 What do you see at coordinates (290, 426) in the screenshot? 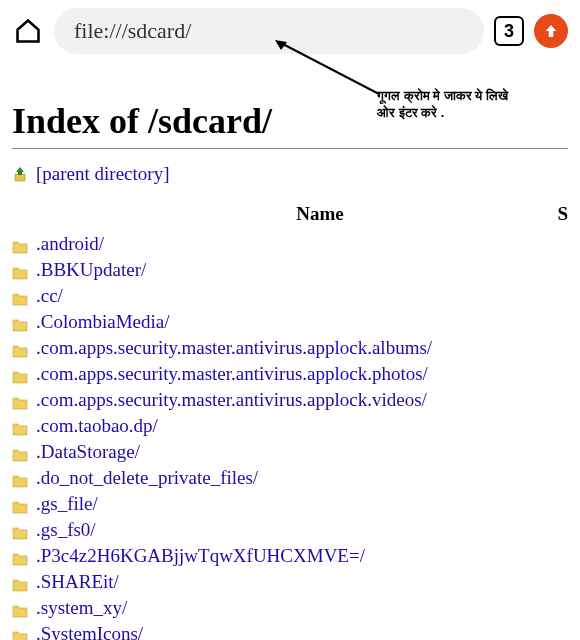
I see `list-item: .com.taobao.dp/` at bounding box center [290, 426].